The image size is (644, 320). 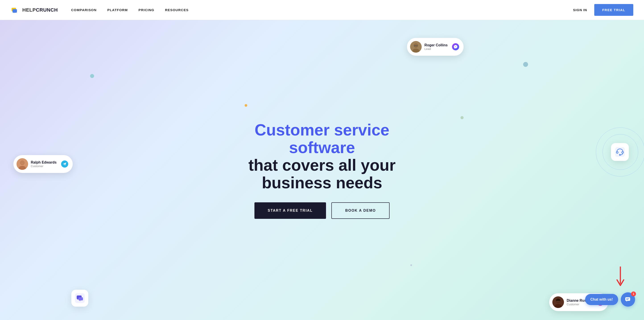 I want to click on nav-platform: PLATFORM, so click(x=118, y=10).